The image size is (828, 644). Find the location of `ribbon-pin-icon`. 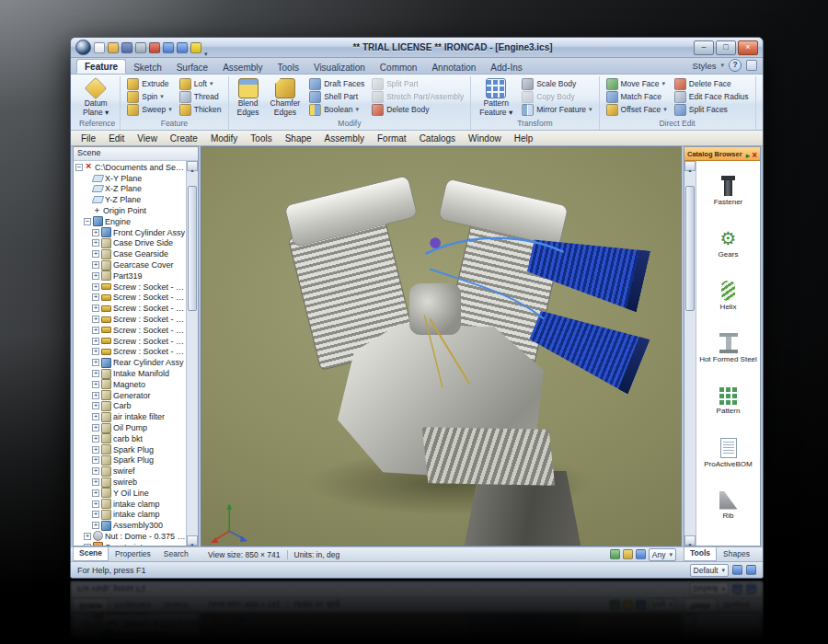

ribbon-pin-icon is located at coordinates (752, 65).